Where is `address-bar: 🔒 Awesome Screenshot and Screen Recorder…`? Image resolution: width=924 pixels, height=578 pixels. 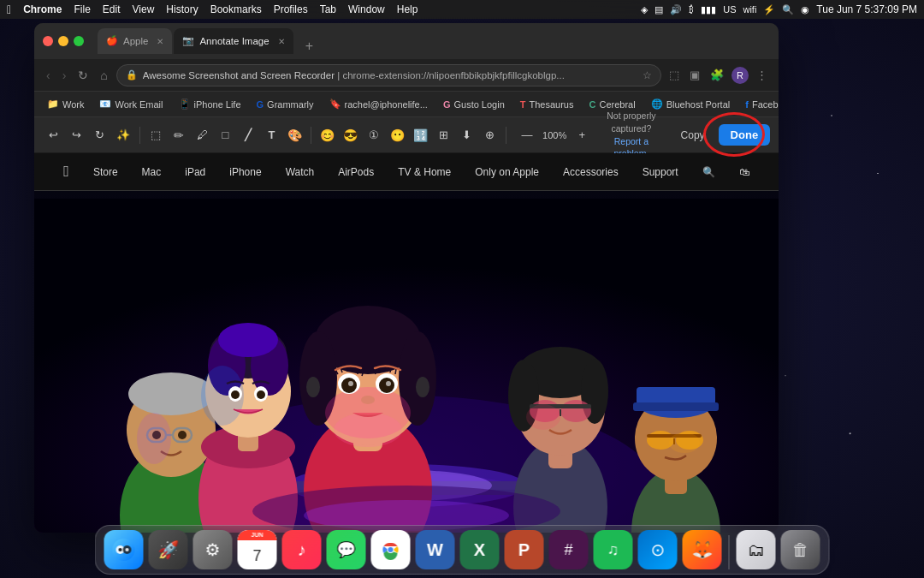 address-bar: 🔒 Awesome Screenshot and Screen Recorder… is located at coordinates (388, 75).